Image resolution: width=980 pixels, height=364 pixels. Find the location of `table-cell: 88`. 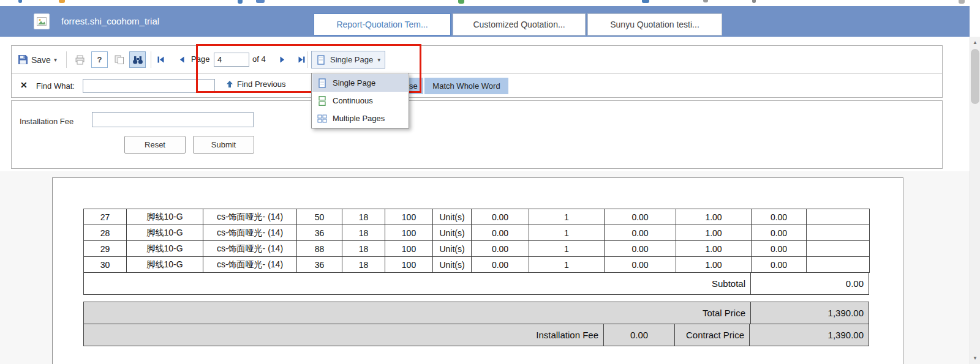

table-cell: 88 is located at coordinates (320, 249).